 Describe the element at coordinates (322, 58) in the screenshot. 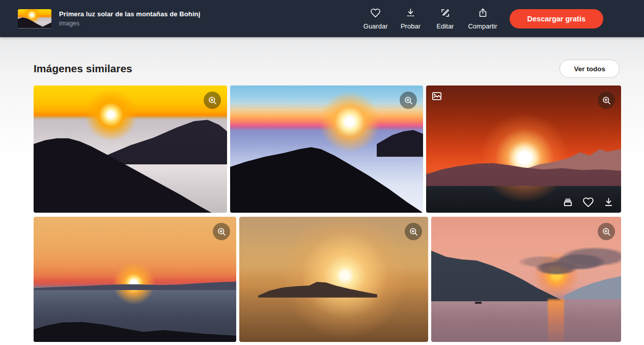

I see `section-header: Imágenes similares Ver todos` at that location.